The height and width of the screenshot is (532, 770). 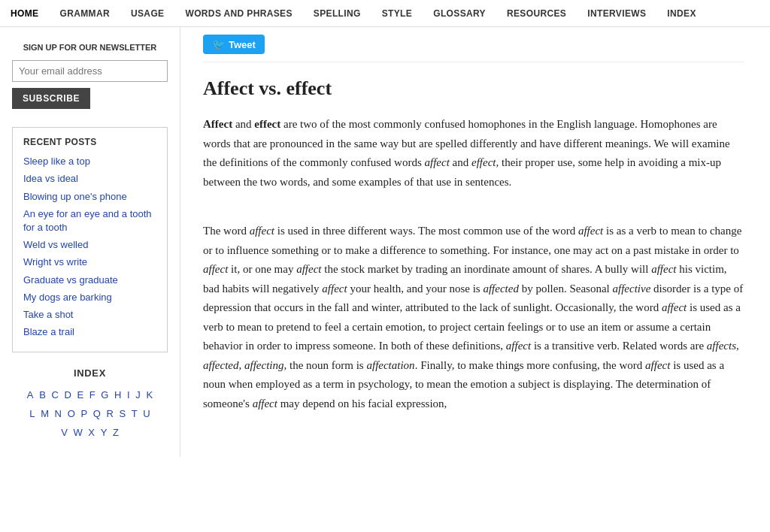 What do you see at coordinates (537, 14) in the screenshot?
I see `nav-item-resources: RESOURCES` at bounding box center [537, 14].